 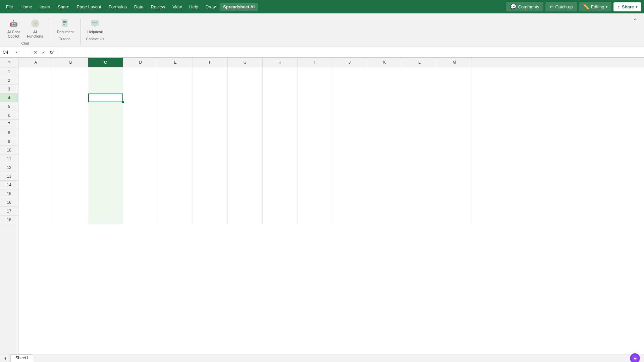 I want to click on cell-A8, so click(x=36, y=133).